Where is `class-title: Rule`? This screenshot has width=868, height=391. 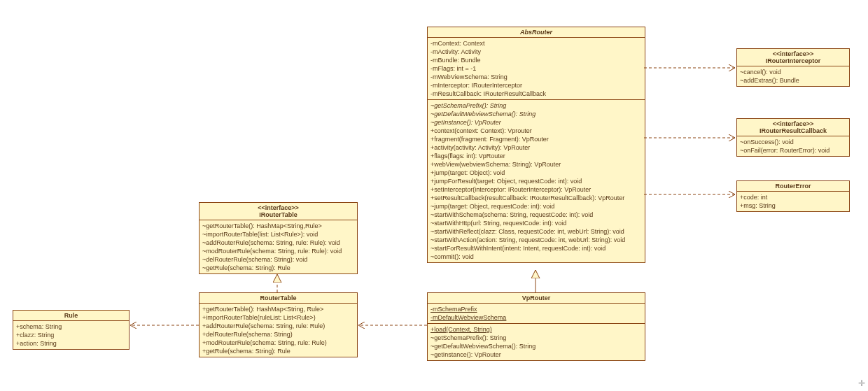
class-title: Rule is located at coordinates (71, 316).